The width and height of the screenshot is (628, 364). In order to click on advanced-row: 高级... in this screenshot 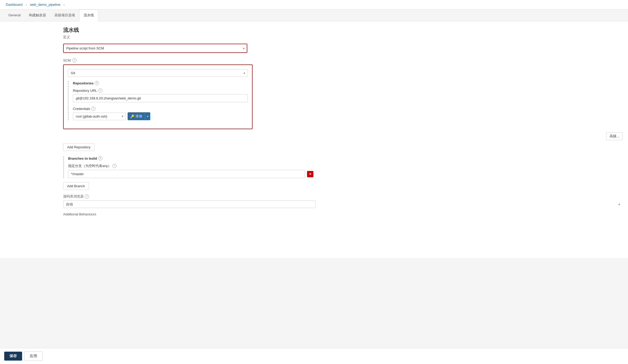, I will do `click(343, 138)`.